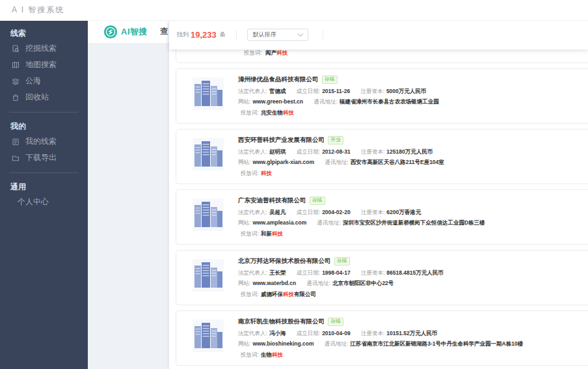  What do you see at coordinates (44, 98) in the screenshot?
I see `sidebar-item-recycle-bin: 回收站` at bounding box center [44, 98].